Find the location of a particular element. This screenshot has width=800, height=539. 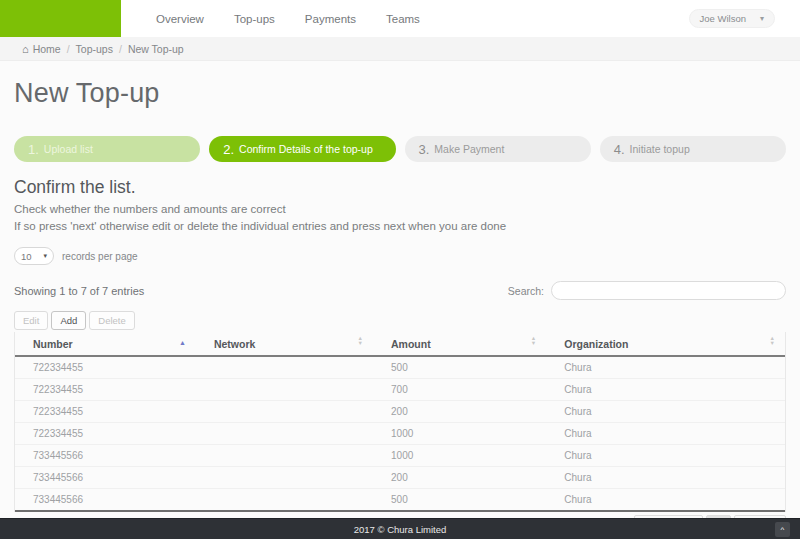

page-title: New Top-up is located at coordinates (400, 94).